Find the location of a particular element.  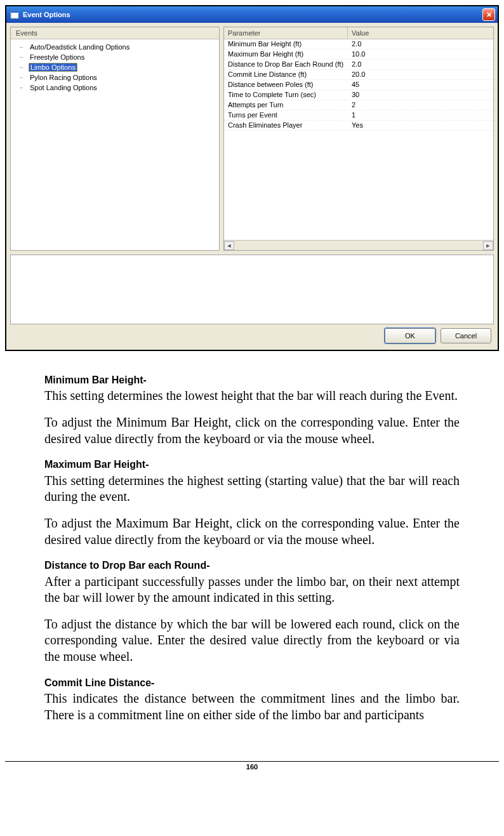

column-header-parameter: Parameter is located at coordinates (286, 33).